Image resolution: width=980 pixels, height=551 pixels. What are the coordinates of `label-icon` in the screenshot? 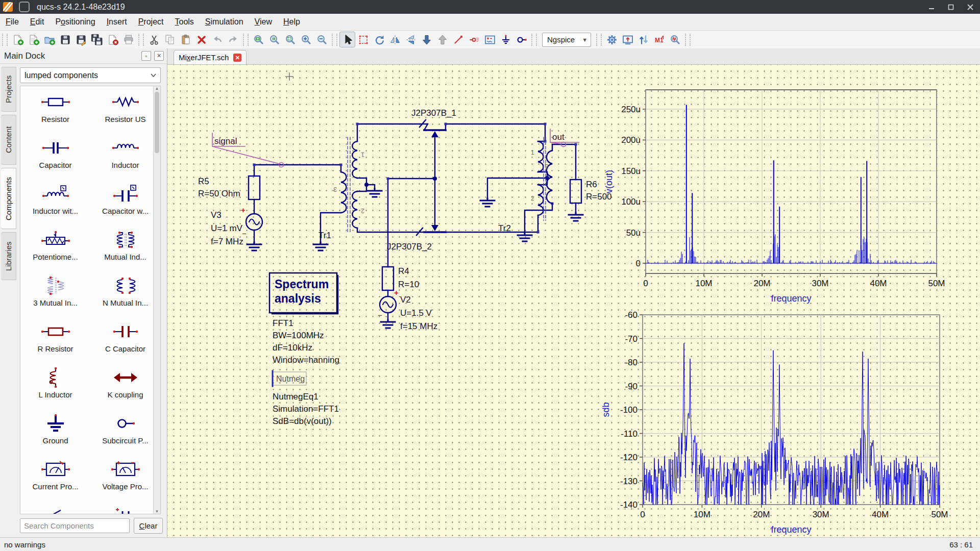 It's located at (474, 40).